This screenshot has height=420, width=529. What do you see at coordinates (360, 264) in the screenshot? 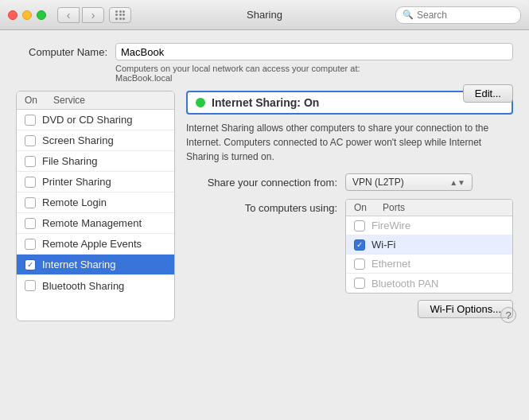
I see `port-checkbox-ethernet` at bounding box center [360, 264].